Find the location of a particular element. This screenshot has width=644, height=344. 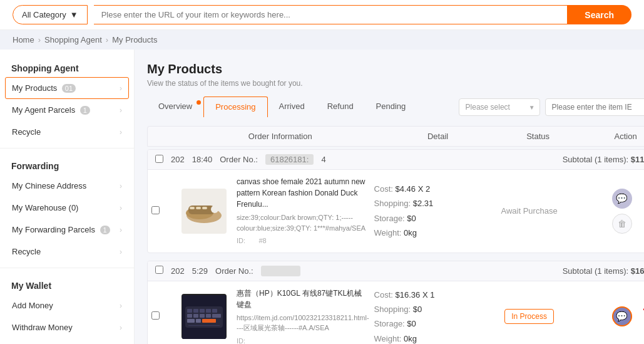

filter-select: Please select is located at coordinates (499, 107).